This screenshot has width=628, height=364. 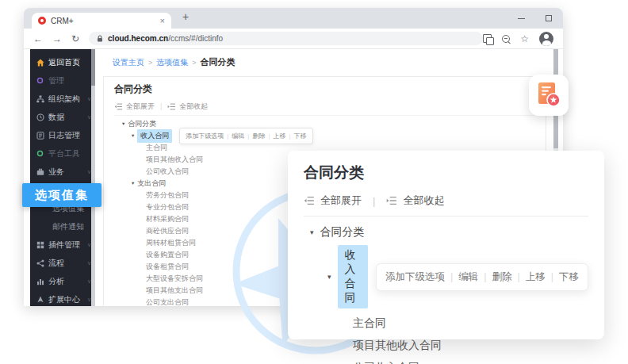 I want to click on tree-node-income: ▾收入合同 添加下级选项| 编辑| 删除| 上移| 下移, so click(x=325, y=136).